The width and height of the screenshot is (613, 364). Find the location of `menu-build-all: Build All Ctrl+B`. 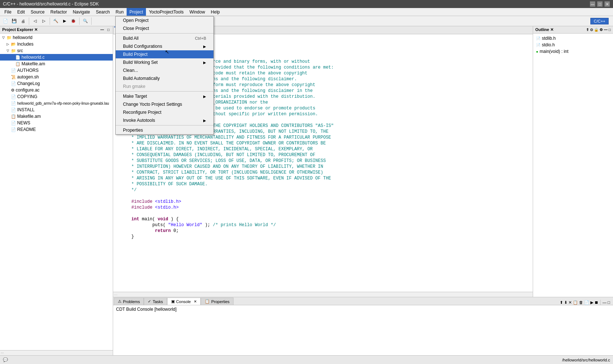

menu-build-all: Build All Ctrl+B is located at coordinates (165, 38).